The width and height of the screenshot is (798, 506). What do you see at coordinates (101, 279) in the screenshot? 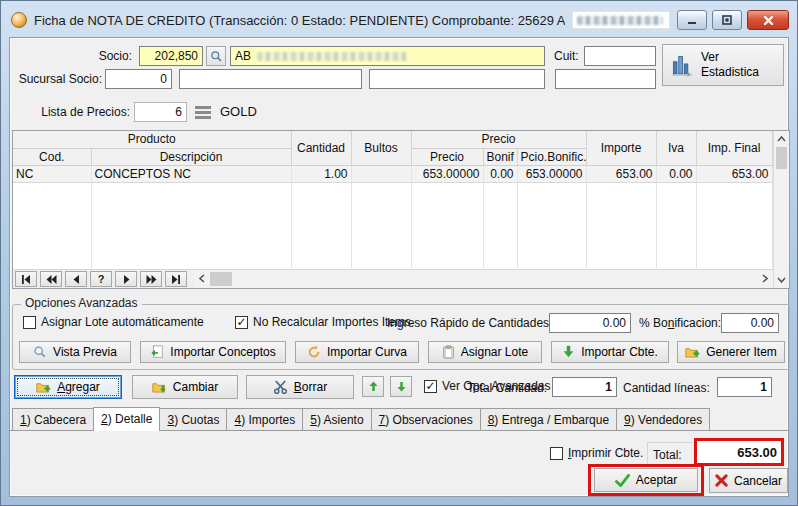
I see `nav-search-button: ?` at bounding box center [101, 279].